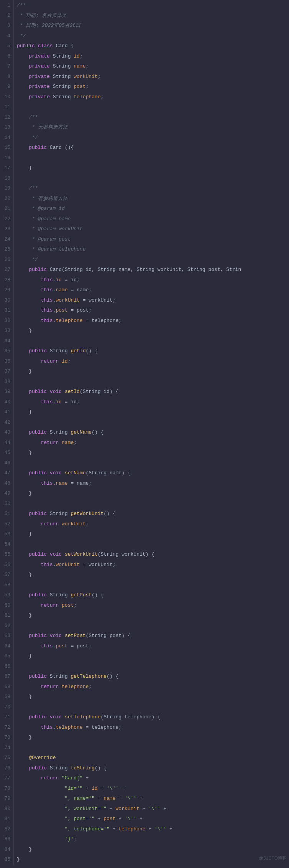  I want to click on line-number: 50, so click(7, 504).